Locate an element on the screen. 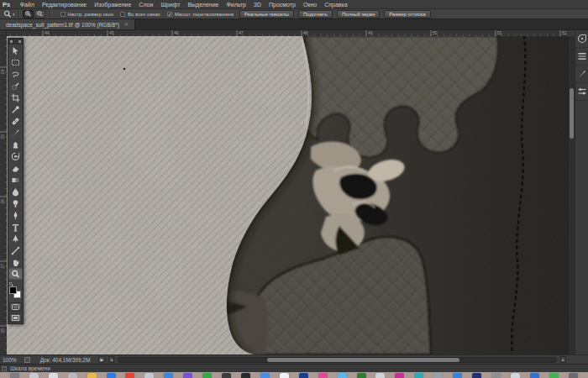 The height and width of the screenshot is (378, 588). options-button-1: Подогнать is located at coordinates (316, 14).